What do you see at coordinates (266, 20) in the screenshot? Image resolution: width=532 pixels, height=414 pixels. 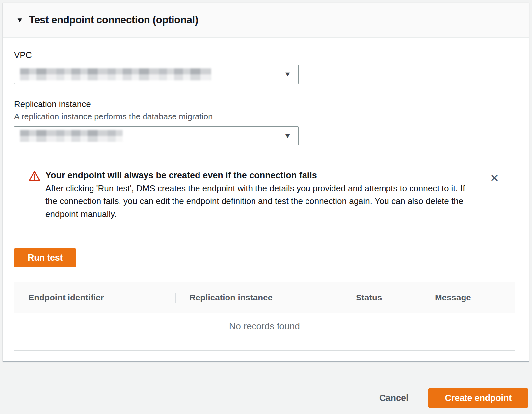 I see `section-header-expander: ▼ Test endpoint connection (optional)` at bounding box center [266, 20].